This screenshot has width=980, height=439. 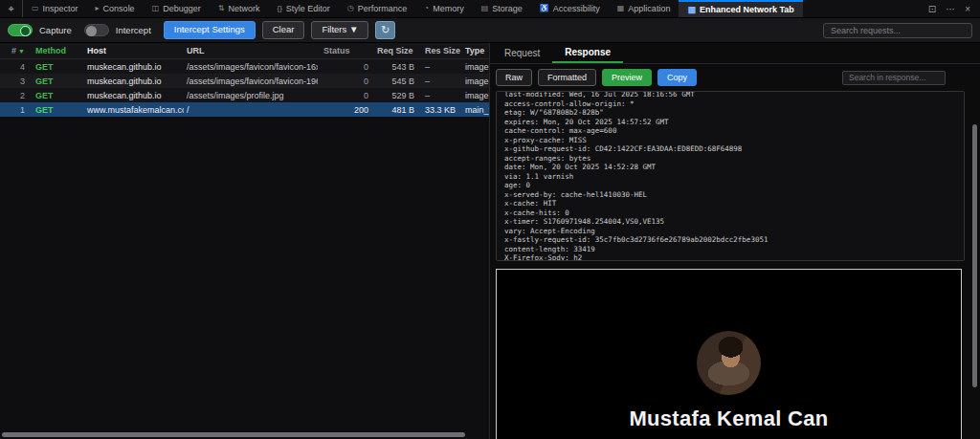 What do you see at coordinates (932, 10) in the screenshot?
I see `responsive-design-icon: ⊡` at bounding box center [932, 10].